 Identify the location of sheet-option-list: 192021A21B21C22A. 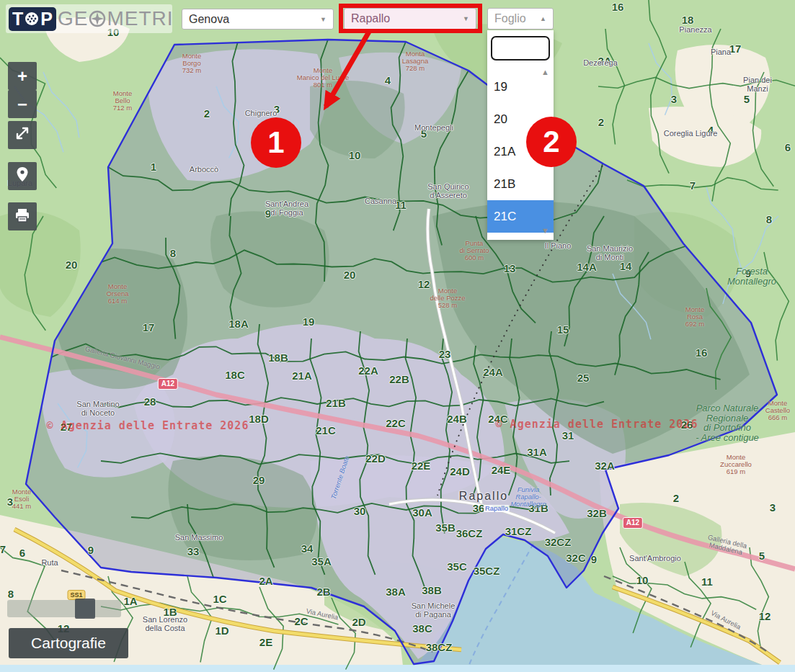
(520, 156).